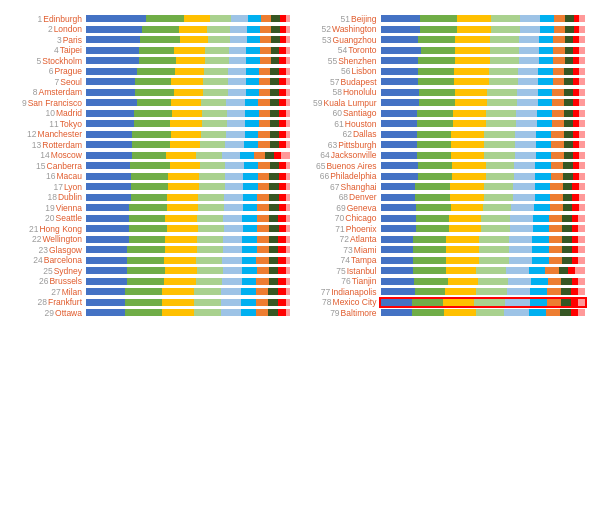 The width and height of the screenshot is (589, 520). Describe the element at coordinates (442, 282) in the screenshot. I see `list-item: 76Tianjin` at that location.